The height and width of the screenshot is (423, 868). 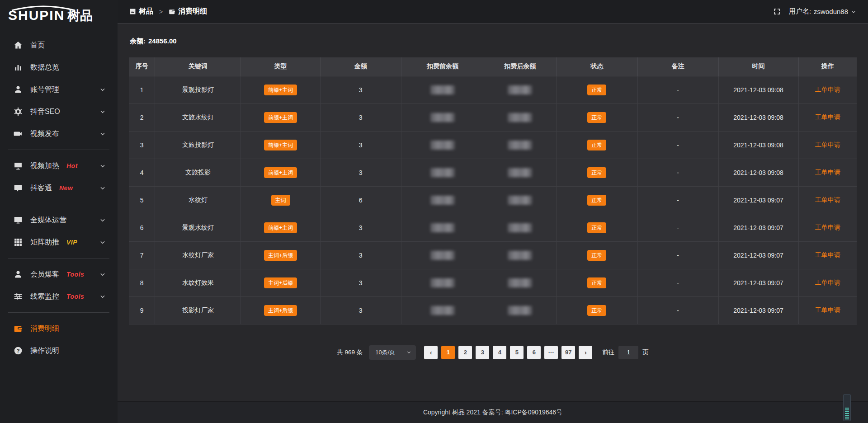 What do you see at coordinates (72, 166) in the screenshot?
I see `sidebar-item-tag: Hot` at bounding box center [72, 166].